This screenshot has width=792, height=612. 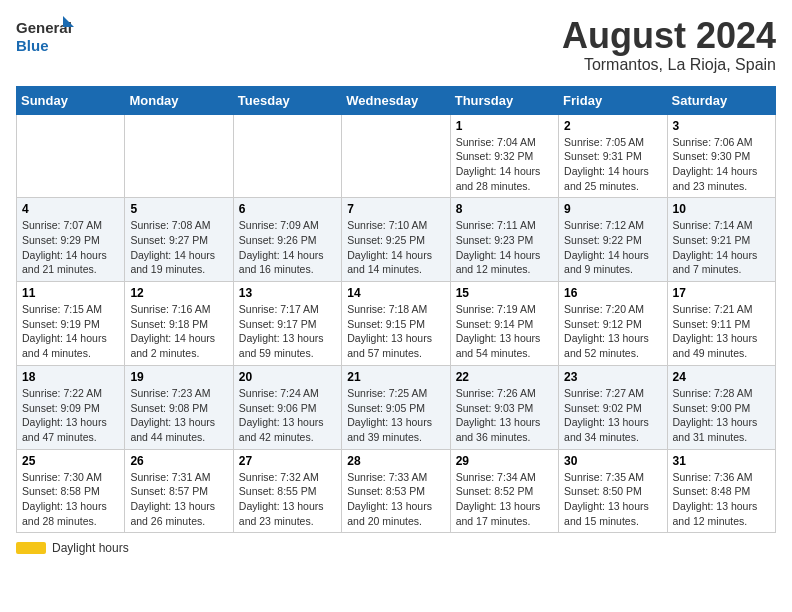 I want to click on calendar-cell: 22Sunrise: 7:26 AMSunset: 9:03 PMDayligh…, so click(x=504, y=407).